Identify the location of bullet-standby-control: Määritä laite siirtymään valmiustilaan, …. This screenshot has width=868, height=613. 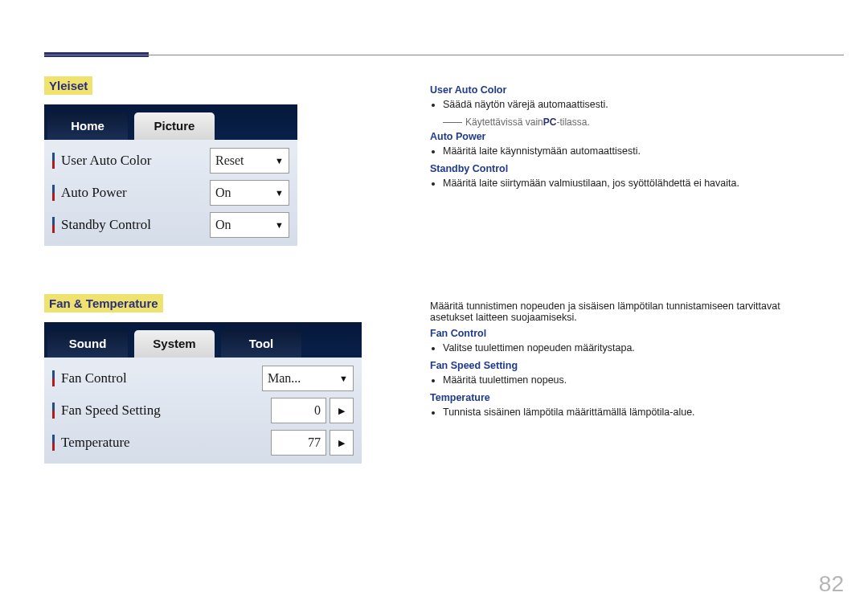
(633, 183).